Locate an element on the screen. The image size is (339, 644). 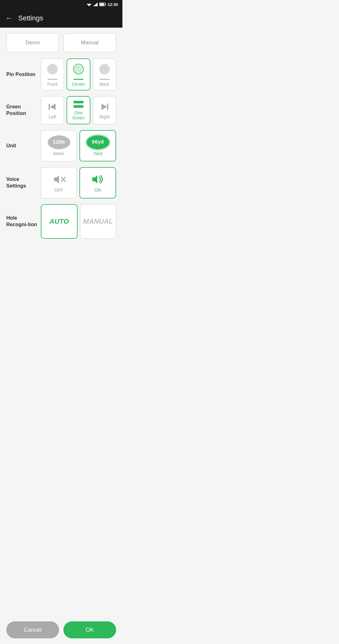
voice-on-button: ON is located at coordinates (98, 183).